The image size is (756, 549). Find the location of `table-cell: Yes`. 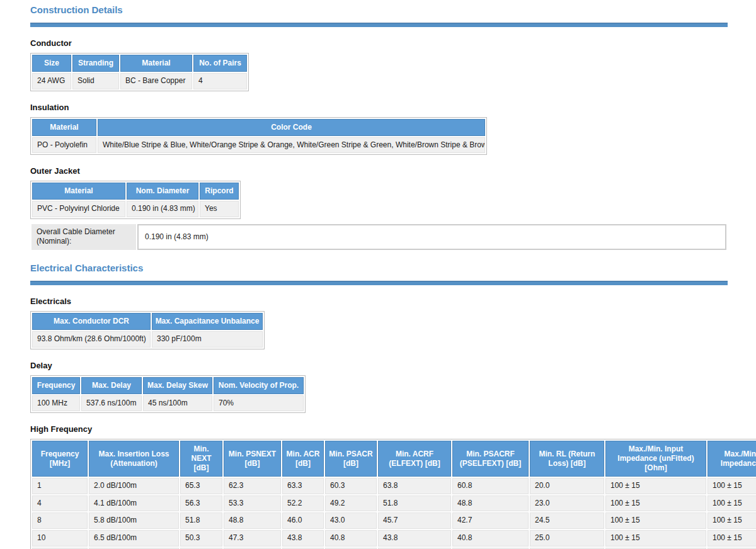

table-cell: Yes is located at coordinates (219, 209).